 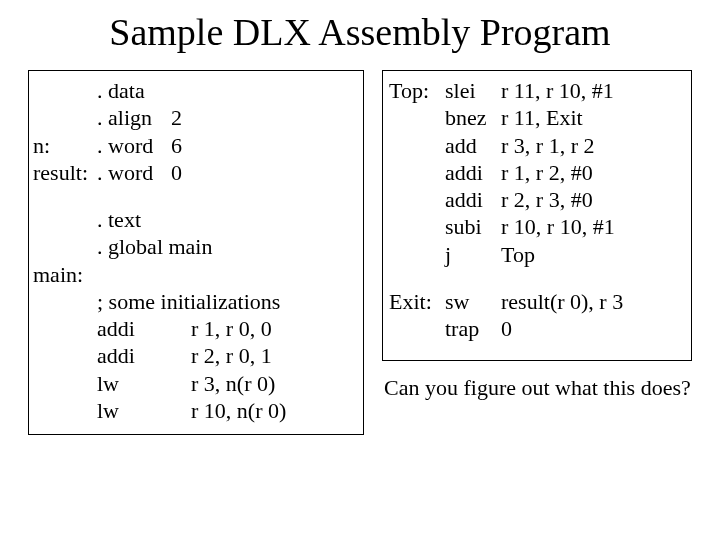 What do you see at coordinates (536, 328) in the screenshot?
I see `code-row: trap 0` at bounding box center [536, 328].